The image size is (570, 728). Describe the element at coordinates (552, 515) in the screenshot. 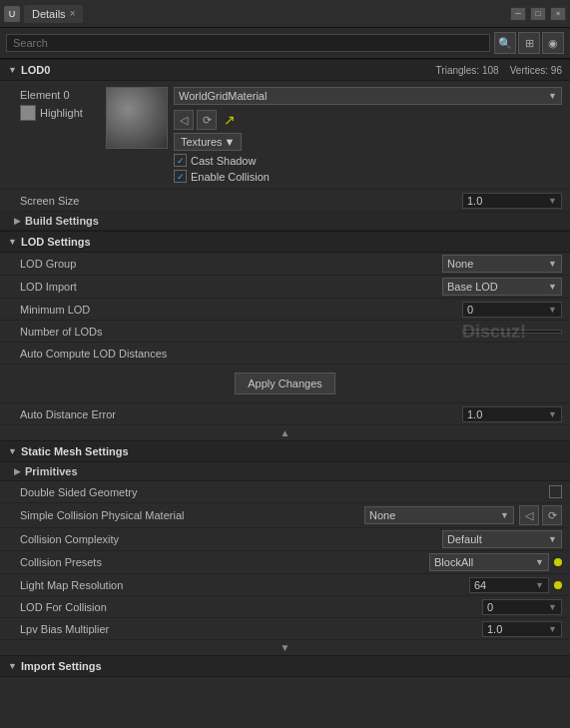

I see `simple-collision-find-button: ⟳` at that location.